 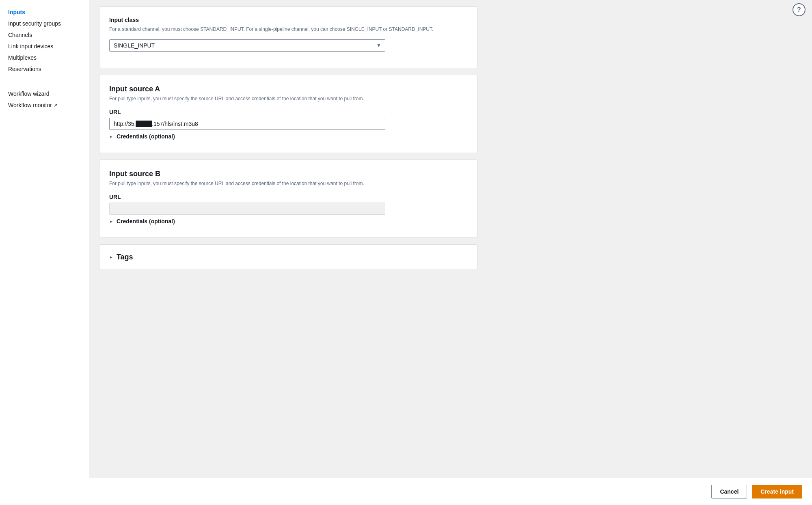 I want to click on input-source-a-card: Input source A For pull type inputs, you…, so click(x=288, y=114).